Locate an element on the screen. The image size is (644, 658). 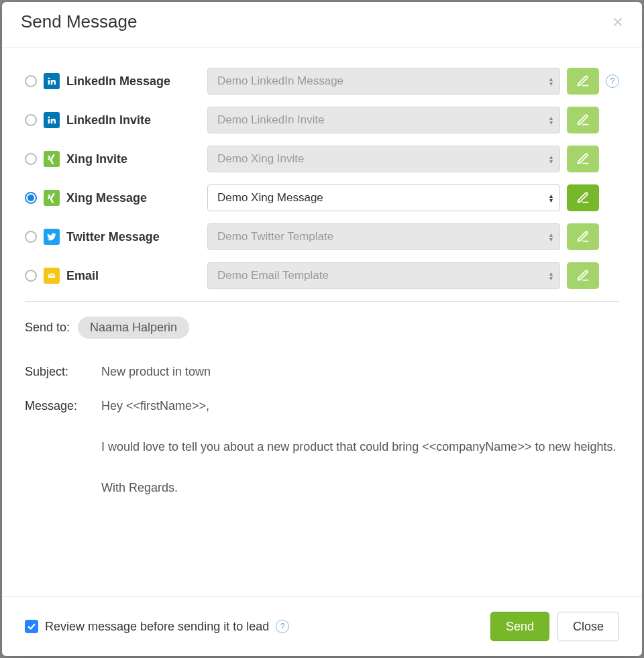
channel-row-xing-invite: Xing Invite Demo Xing Invite ▴▾ is located at coordinates (322, 159).